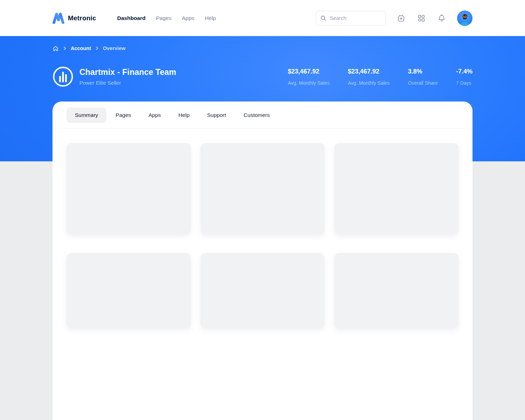 Image resolution: width=525 pixels, height=420 pixels. I want to click on search-box, so click(351, 18).